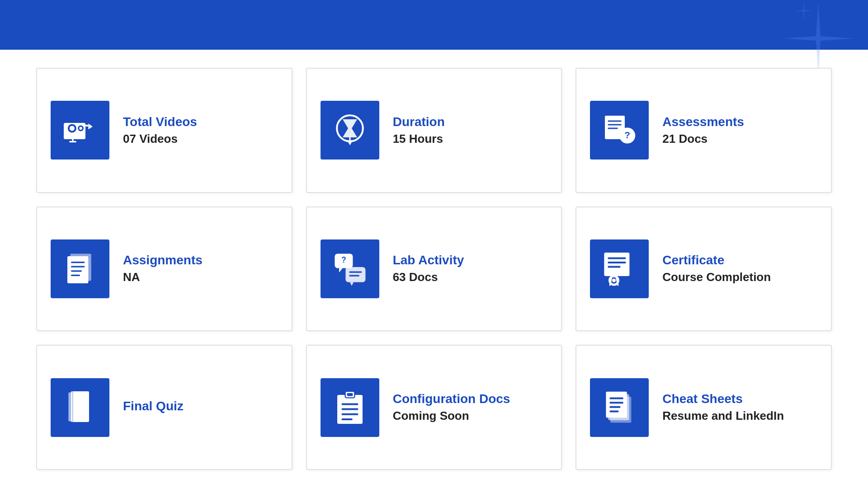 This screenshot has width=868, height=488. I want to click on assignments-icon, so click(80, 269).